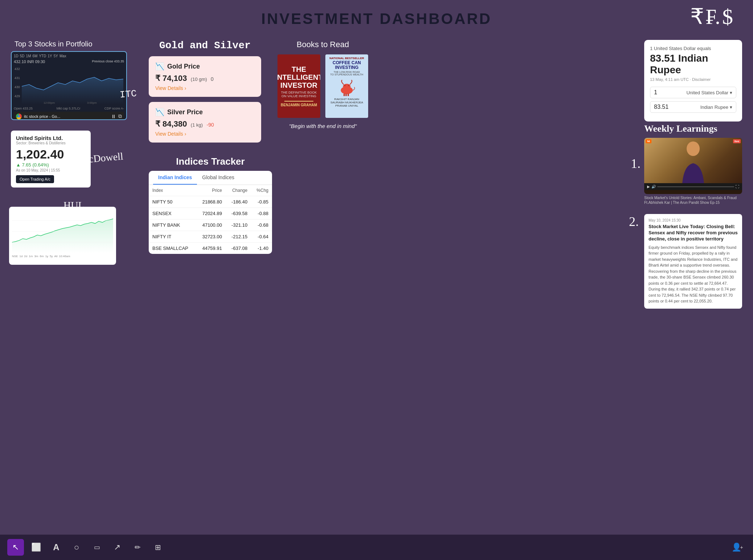 Image resolution: width=753 pixels, height=560 pixels. What do you see at coordinates (693, 261) in the screenshot?
I see `news-card: May 10, 2024 15:30 Stock Market Live Tod…` at bounding box center [693, 261].